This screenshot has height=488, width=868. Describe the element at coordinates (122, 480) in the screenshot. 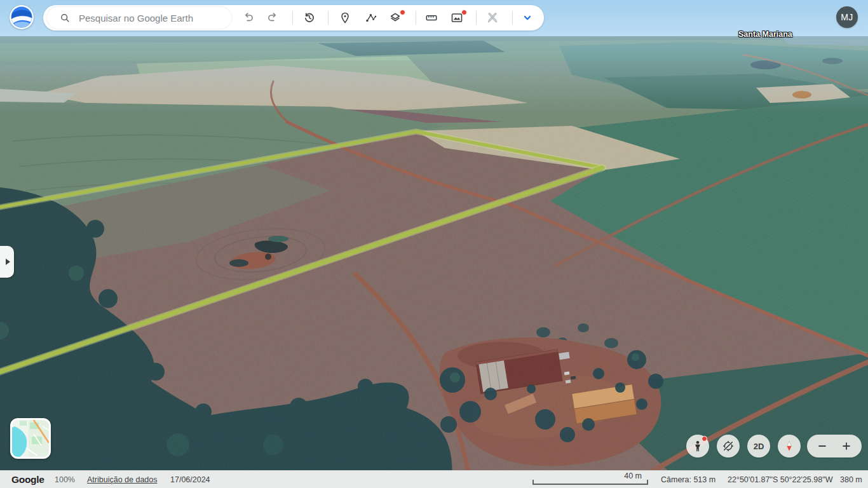

I see `data-attribution-link: Atribuição de dados` at that location.